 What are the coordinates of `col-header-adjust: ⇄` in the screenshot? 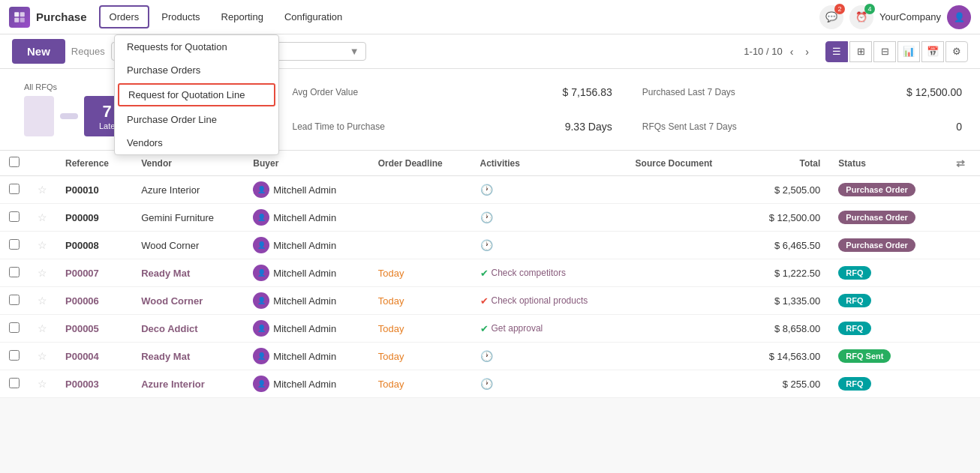 It's located at (963, 163).